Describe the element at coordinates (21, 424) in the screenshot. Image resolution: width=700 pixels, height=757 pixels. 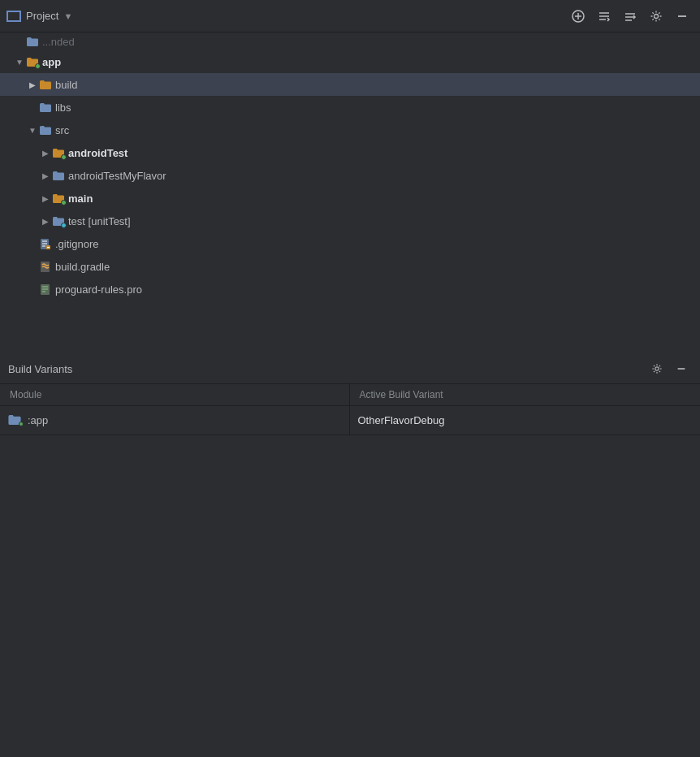
I see `module-dot-badge` at that location.